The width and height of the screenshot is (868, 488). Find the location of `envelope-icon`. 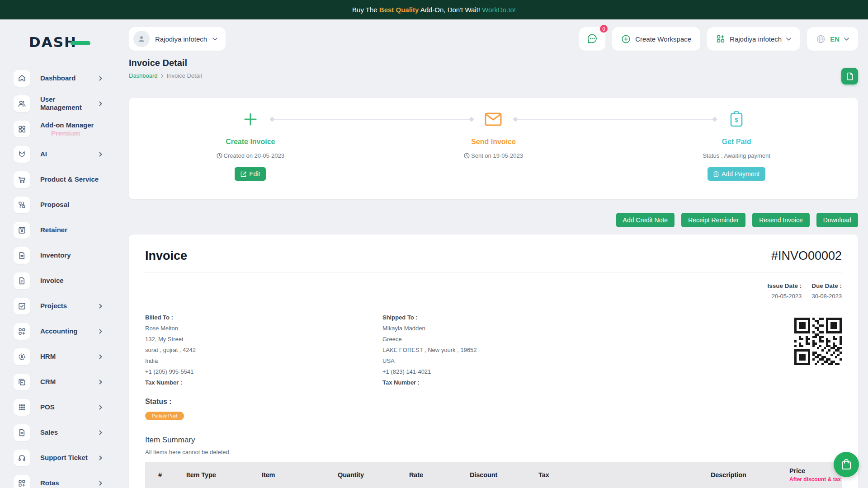

envelope-icon is located at coordinates (493, 119).